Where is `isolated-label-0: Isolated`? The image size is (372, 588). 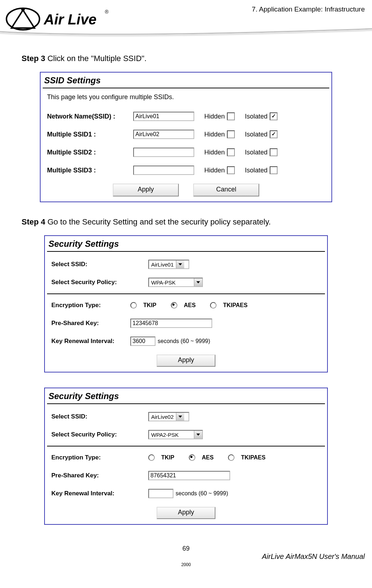 isolated-label-0: Isolated is located at coordinates (256, 116).